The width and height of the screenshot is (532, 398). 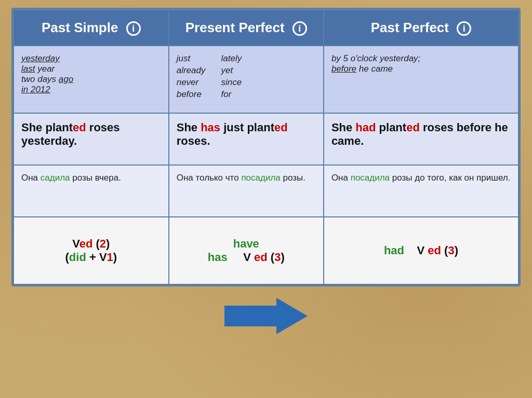 I want to click on formula-pp-ed: ed, so click(x=261, y=257).